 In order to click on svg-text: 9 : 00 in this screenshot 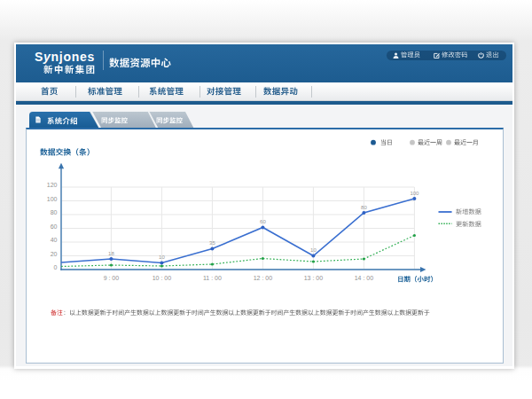, I will do `click(112, 278)`.